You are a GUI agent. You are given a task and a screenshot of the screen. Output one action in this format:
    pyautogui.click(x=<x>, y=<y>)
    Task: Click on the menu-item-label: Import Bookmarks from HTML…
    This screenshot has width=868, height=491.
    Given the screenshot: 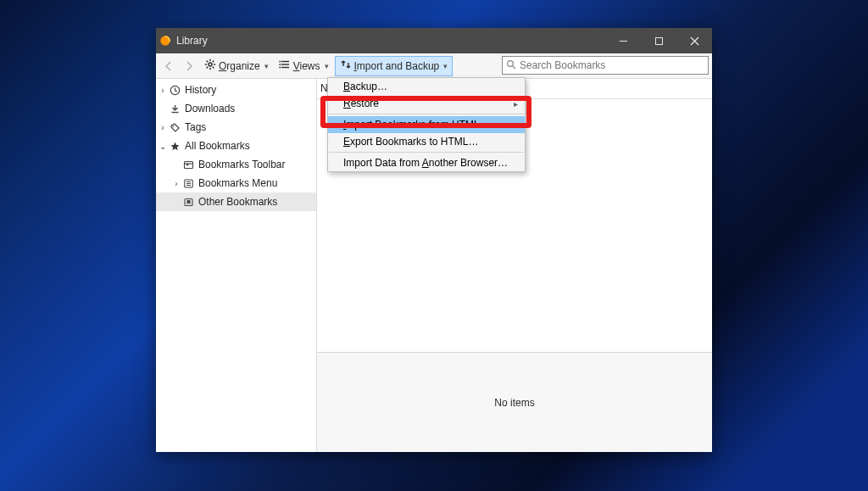 What is the action you would take?
    pyautogui.click(x=417, y=125)
    